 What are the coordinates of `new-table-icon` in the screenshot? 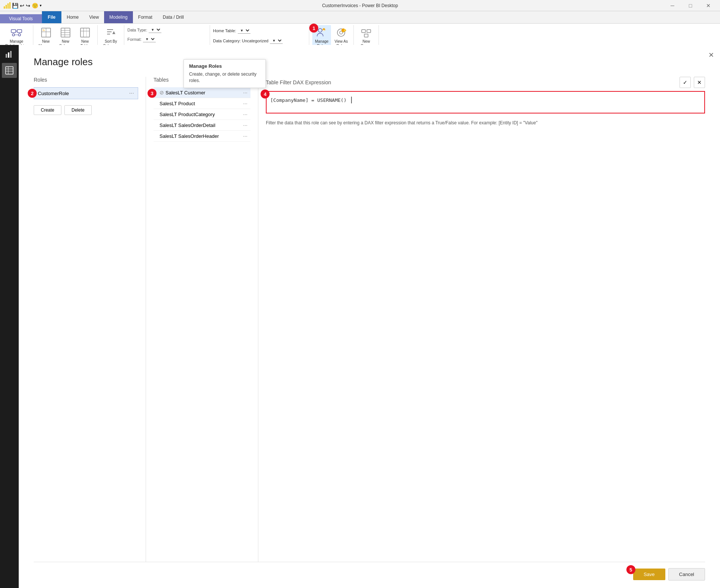 It's located at (85, 33).